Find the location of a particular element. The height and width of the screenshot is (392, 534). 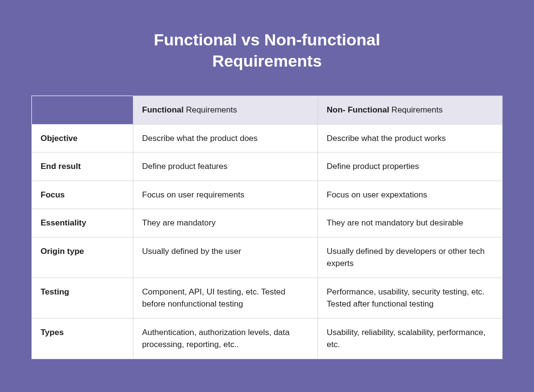

table-corner-cell is located at coordinates (83, 110).